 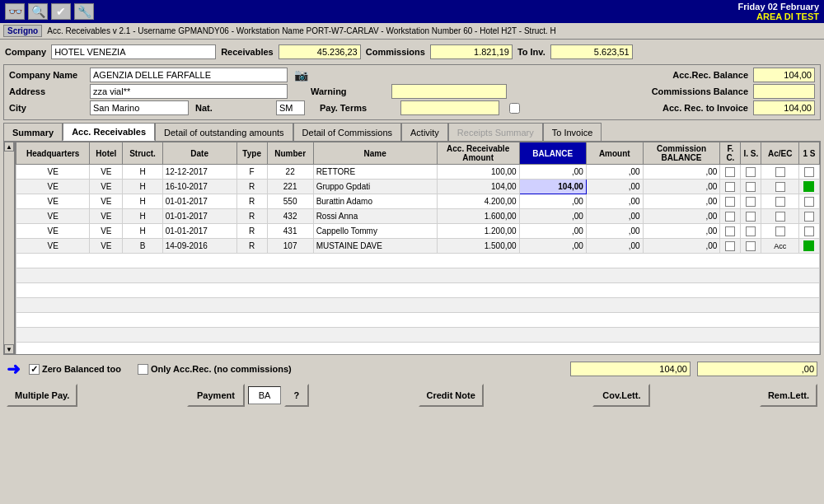 What do you see at coordinates (573, 132) in the screenshot?
I see `tab-to-invoice: To Invoice` at bounding box center [573, 132].